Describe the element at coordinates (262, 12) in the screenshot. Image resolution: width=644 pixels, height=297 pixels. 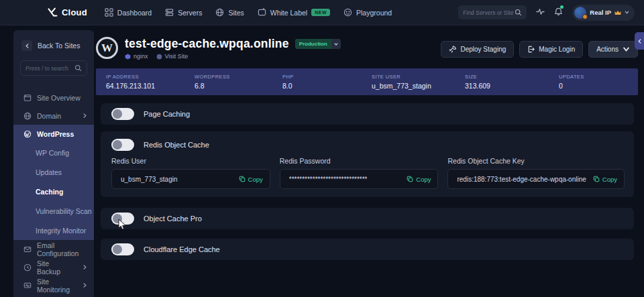
I see `white-label-icon` at that location.